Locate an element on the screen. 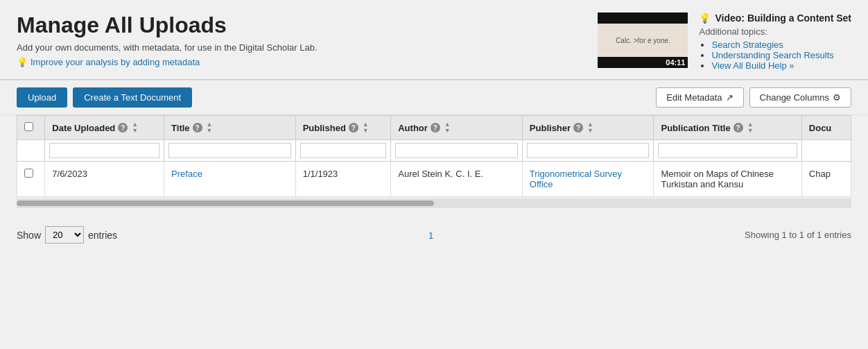  per-page-select: 10 20 50 100 is located at coordinates (64, 235).